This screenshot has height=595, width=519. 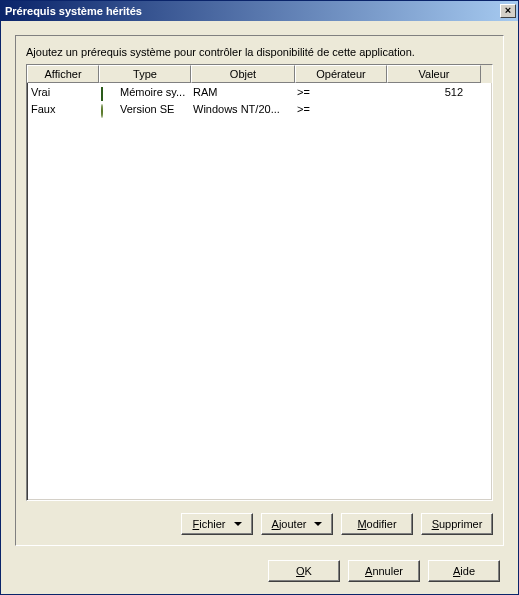 What do you see at coordinates (376, 524) in the screenshot?
I see `button-label: Modifier` at bounding box center [376, 524].